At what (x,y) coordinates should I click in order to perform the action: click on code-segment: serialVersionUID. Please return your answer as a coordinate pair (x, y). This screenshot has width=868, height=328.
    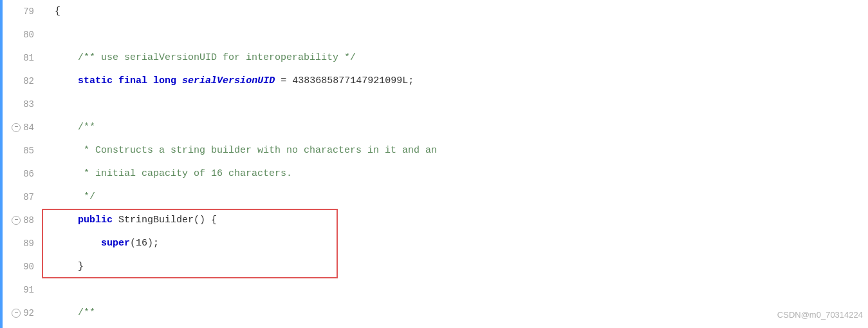
    Looking at the image, I should click on (228, 81).